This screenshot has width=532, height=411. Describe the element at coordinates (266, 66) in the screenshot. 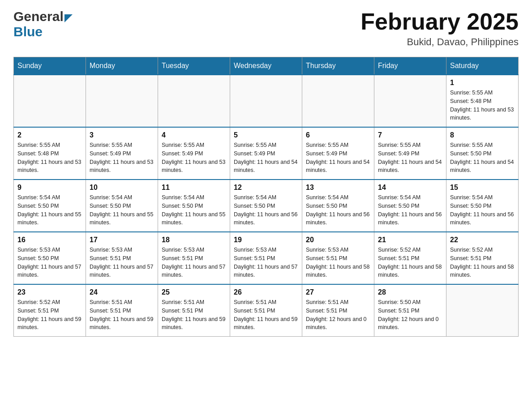

I see `weekday-header: Wednesday` at that location.